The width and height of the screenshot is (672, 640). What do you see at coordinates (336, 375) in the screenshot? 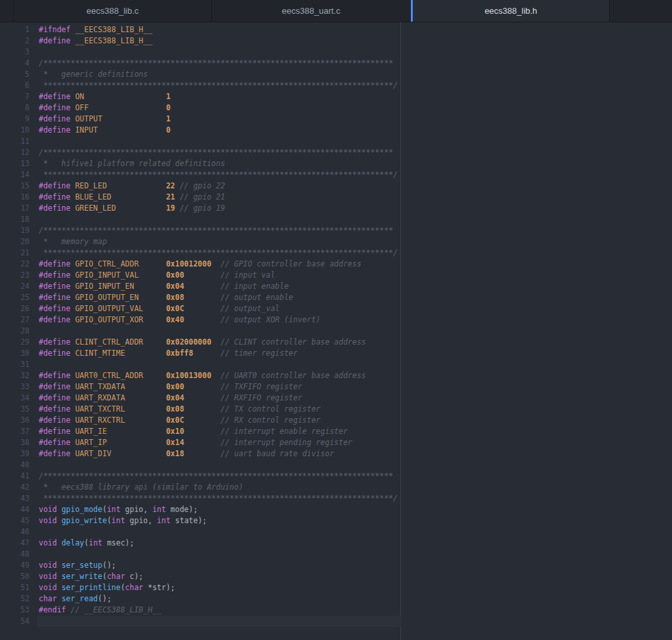
I see `code-line: 32#define UART0_CTRL_ADDR 0x10013000 // …` at bounding box center [336, 375].